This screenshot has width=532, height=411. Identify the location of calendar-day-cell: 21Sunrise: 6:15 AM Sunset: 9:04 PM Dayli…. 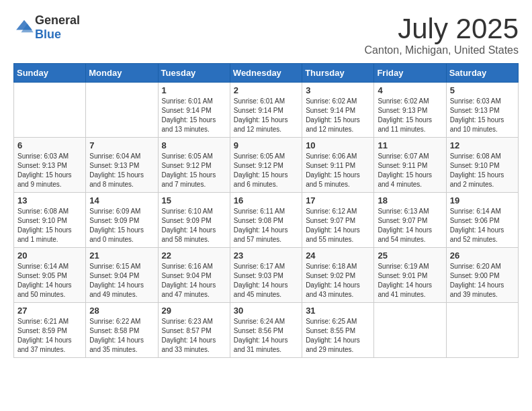
(122, 275).